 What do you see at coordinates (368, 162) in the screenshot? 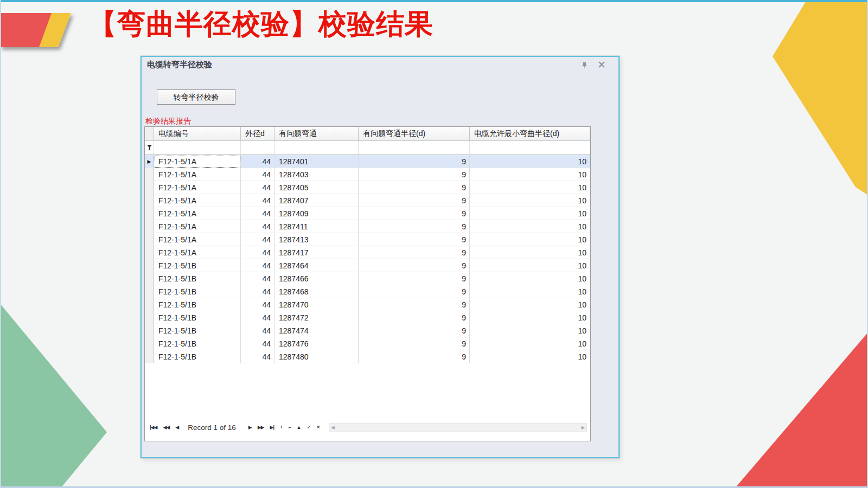
I see `table-row: ▶F12-1-5/1A441287401910` at bounding box center [368, 162].